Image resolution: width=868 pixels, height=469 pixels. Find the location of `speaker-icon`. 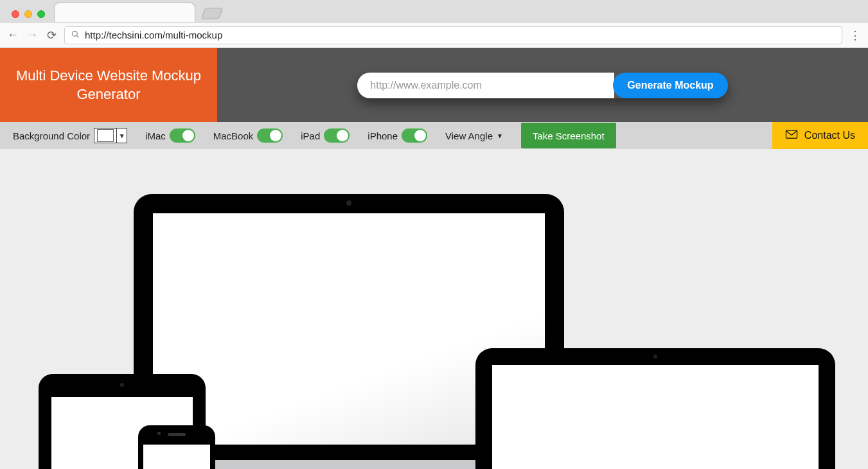

speaker-icon is located at coordinates (177, 434).